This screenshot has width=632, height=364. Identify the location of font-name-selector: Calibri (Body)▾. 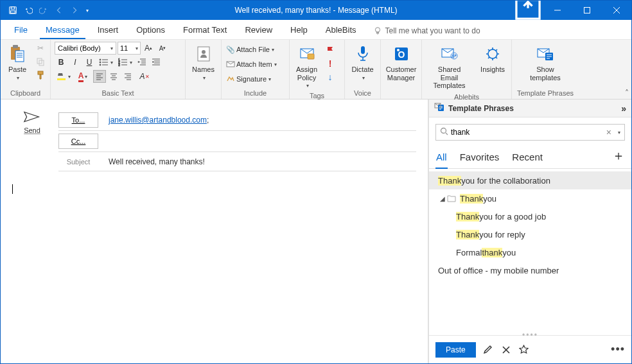
(85, 48).